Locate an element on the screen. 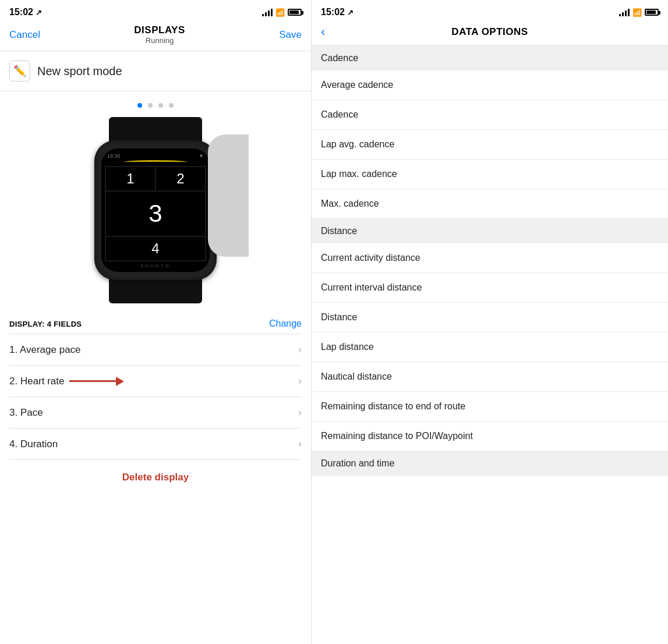 The image size is (668, 644). status-bar-left: 15:02 ↗ 📶 is located at coordinates (155, 10).